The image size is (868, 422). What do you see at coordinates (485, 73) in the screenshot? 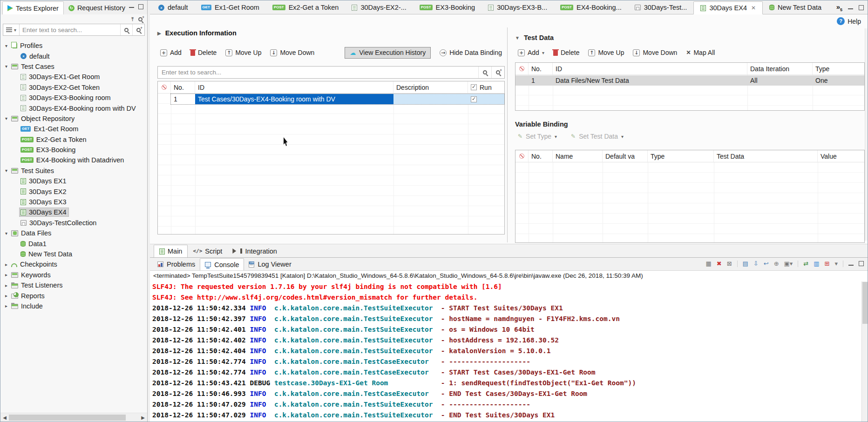
I see `execution-search-button` at bounding box center [485, 73].